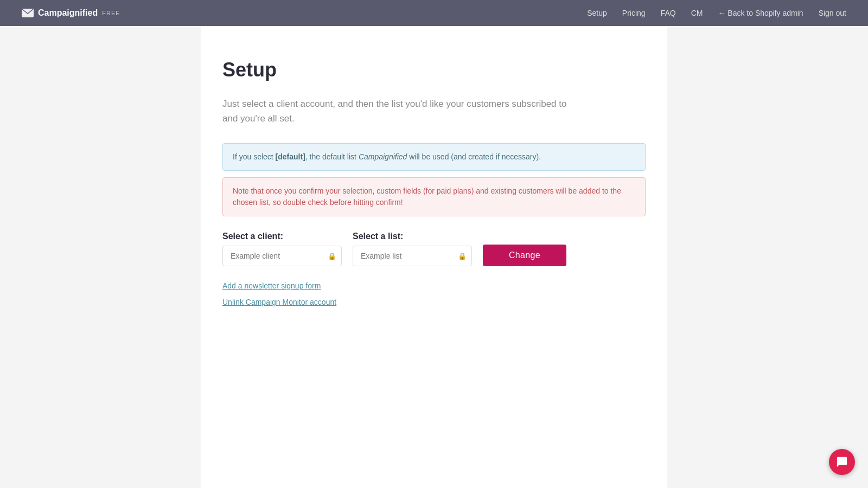  What do you see at coordinates (271, 286) in the screenshot?
I see `add-newsletter-link: Add a newsletter signup form` at bounding box center [271, 286].